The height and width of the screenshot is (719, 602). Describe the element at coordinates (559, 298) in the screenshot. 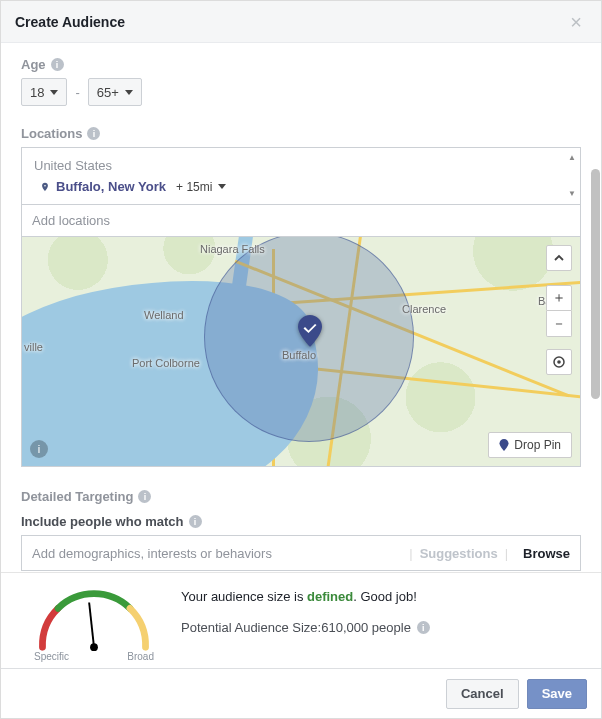

I see `zoom-in-button: ＋` at that location.